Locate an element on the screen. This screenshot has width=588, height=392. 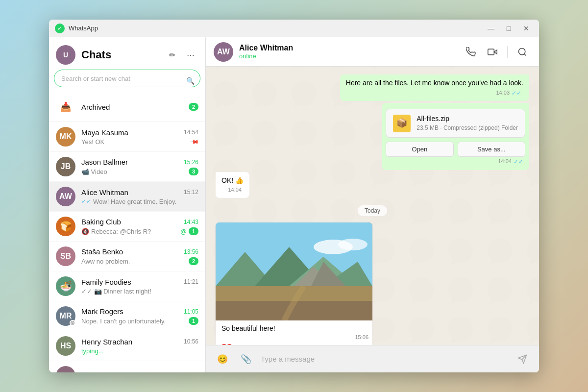
chat-info: Family Foodies 11:21 ✓✓ 📷 Dinner last ni… is located at coordinates (140, 286).